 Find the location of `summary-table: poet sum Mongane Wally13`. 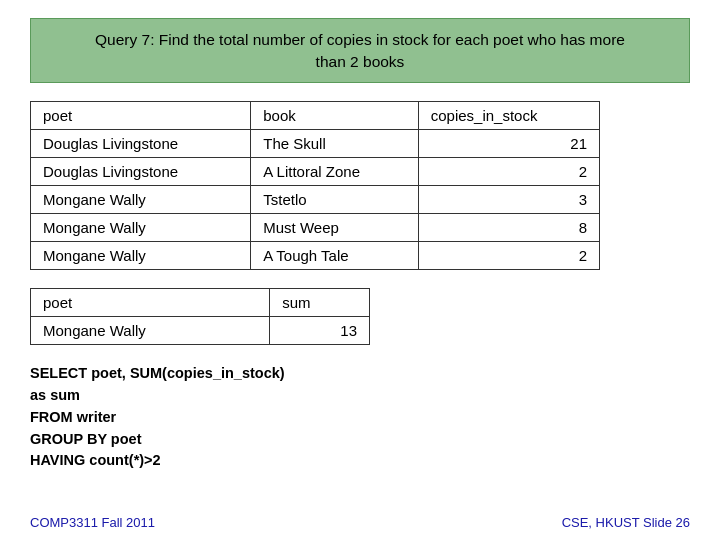

summary-table: poet sum Mongane Wally13 is located at coordinates (200, 316).